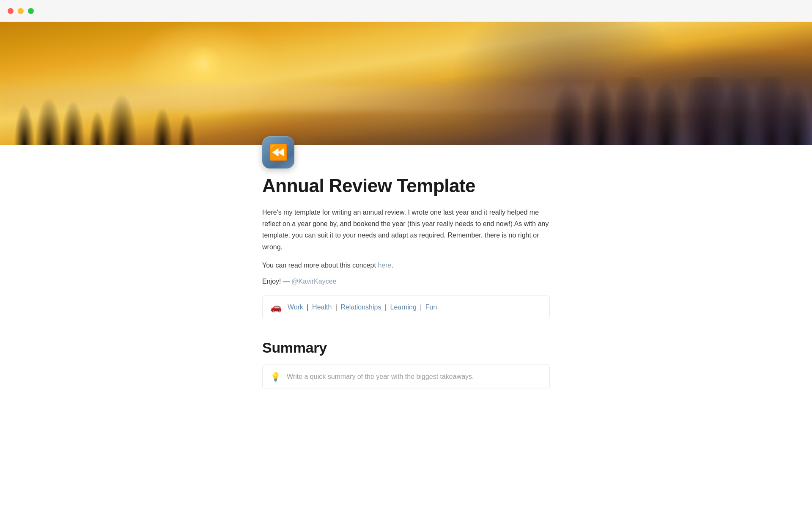  I want to click on enjoy-line: Enjoy! — @KavirKaycee, so click(406, 282).